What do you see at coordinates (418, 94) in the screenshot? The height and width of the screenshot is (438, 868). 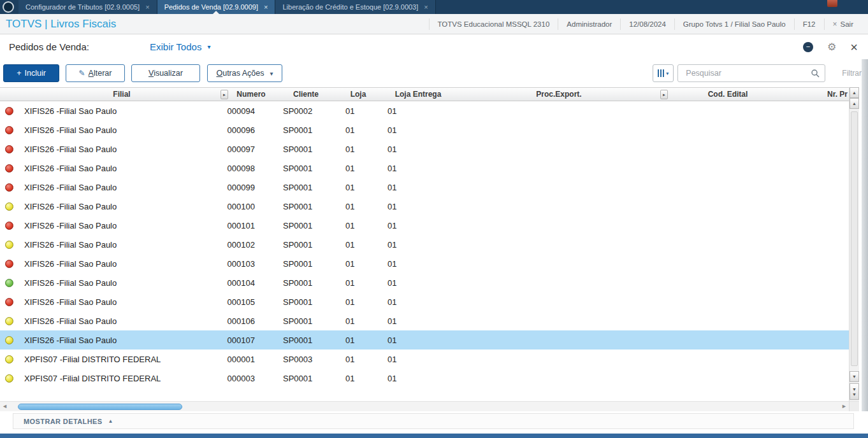 I see `column-header-loja-entrega: Loja Entrega` at bounding box center [418, 94].